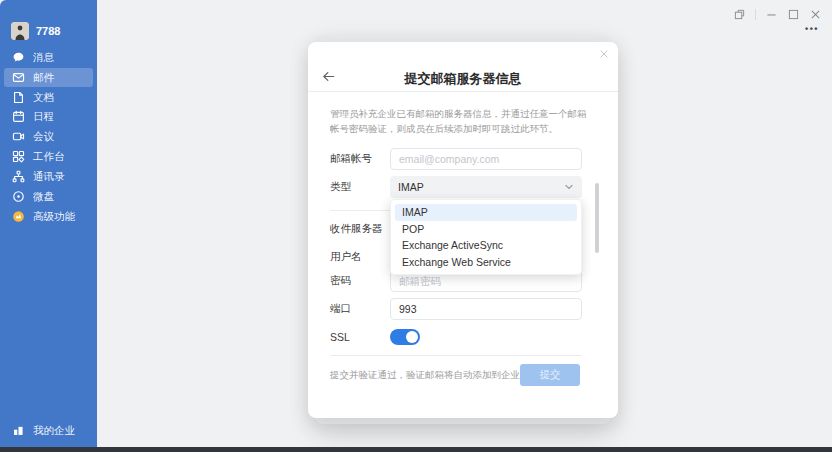 The width and height of the screenshot is (832, 452). I want to click on submit-button: 提交, so click(550, 375).